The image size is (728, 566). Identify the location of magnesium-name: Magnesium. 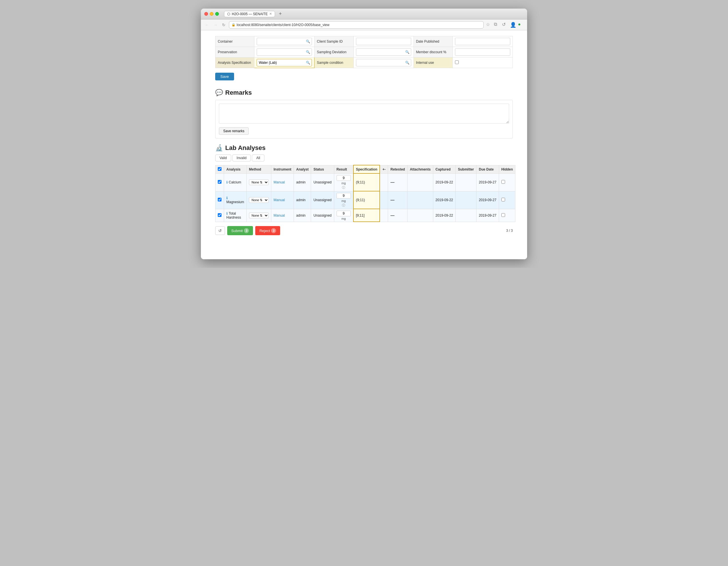
(235, 202).